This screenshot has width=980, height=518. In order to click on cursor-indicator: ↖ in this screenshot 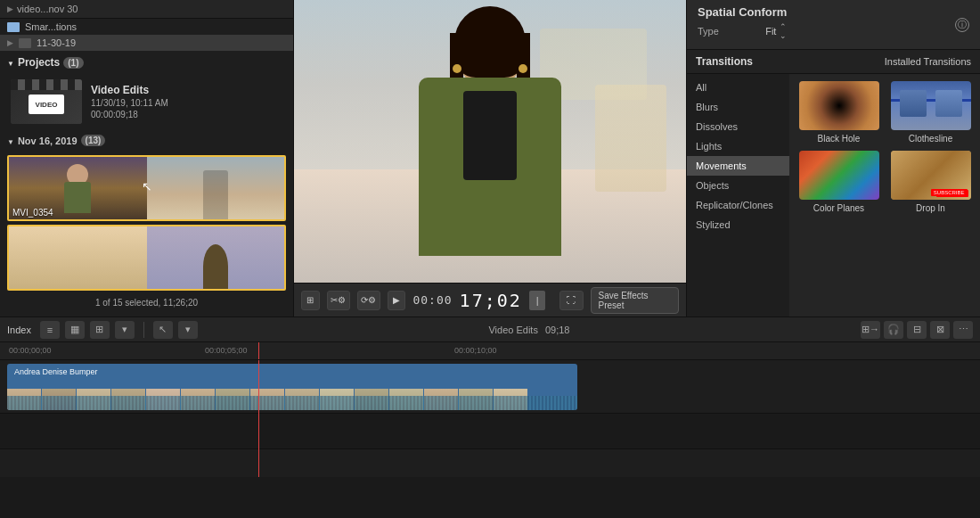, I will do `click(147, 188)`.